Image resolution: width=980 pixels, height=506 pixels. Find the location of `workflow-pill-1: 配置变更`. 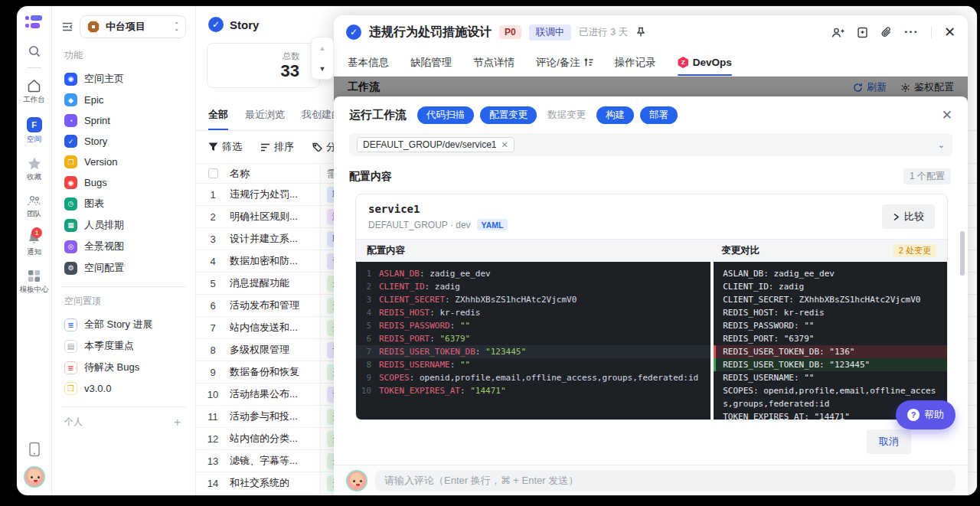

workflow-pill-1: 配置变更 is located at coordinates (508, 115).